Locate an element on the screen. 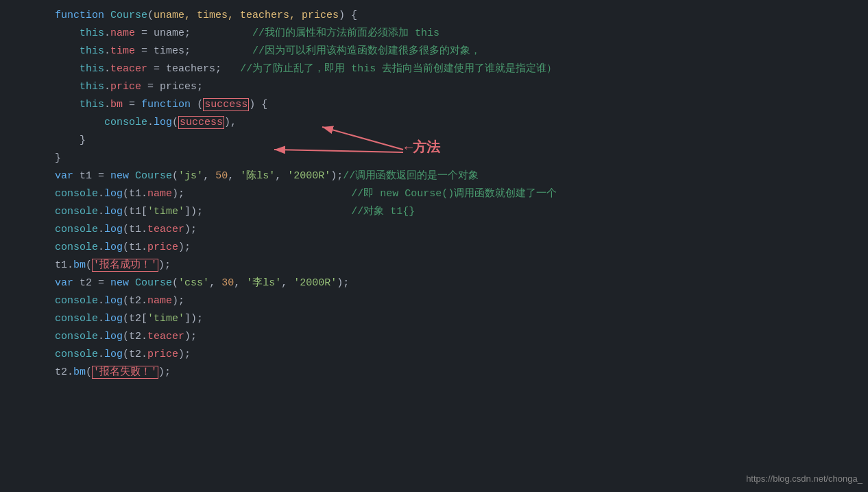  code-line-17: console.log(t2.name); is located at coordinates (461, 301).